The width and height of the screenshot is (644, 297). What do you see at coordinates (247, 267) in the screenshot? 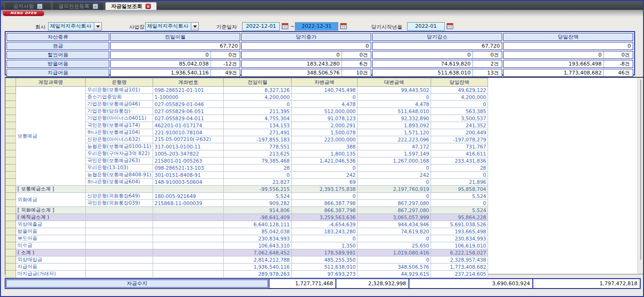
I see `detail-row: 지급어음1,936,540,116511,638,010348,506,5761…` at bounding box center [247, 267].